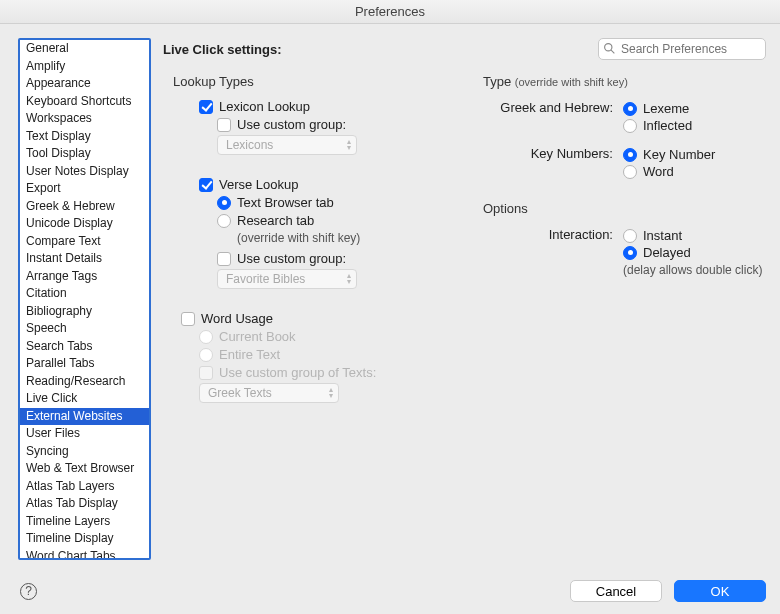 Image resolution: width=780 pixels, height=614 pixels. What do you see at coordinates (84, 504) in the screenshot?
I see `sidebar-item-atlas-tab-display: Atlas Tab Display` at bounding box center [84, 504].